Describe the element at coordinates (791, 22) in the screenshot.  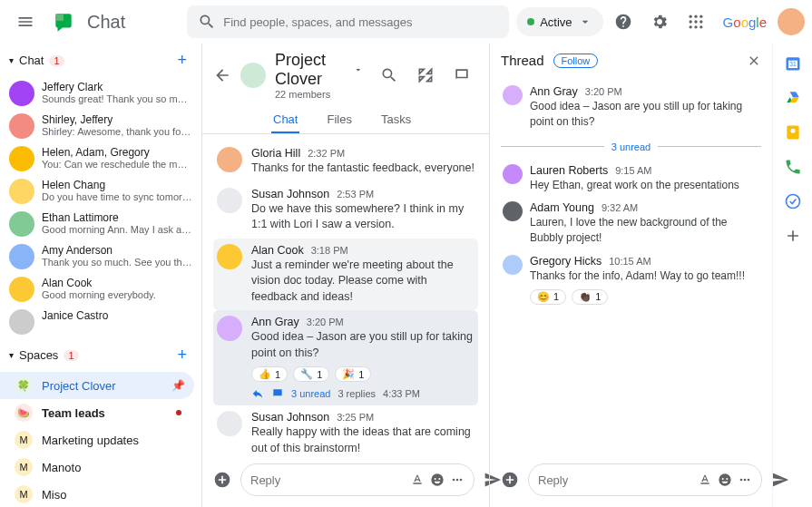
I see `account-avatar` at that location.